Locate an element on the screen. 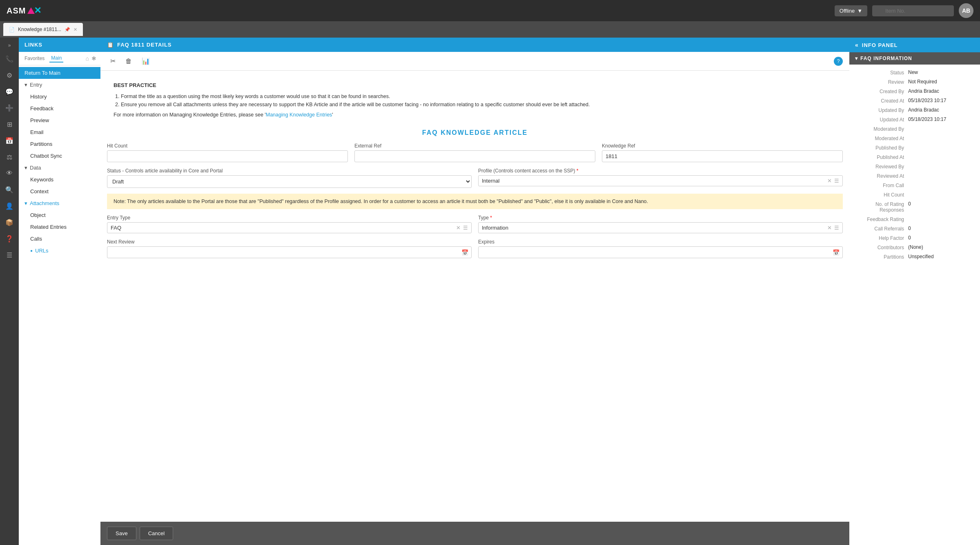 Image resolution: width=980 pixels, height=545 pixels. rail-search2-icon: 🔍 is located at coordinates (9, 190).